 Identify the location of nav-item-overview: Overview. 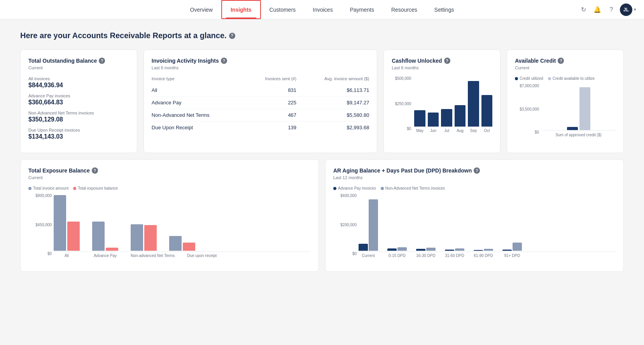
(201, 9).